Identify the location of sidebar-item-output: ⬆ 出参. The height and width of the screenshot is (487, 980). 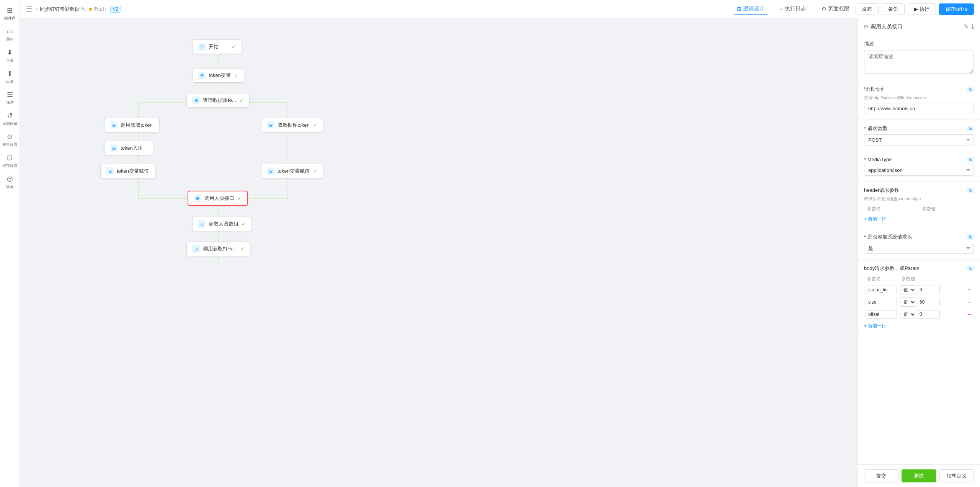
(10, 77).